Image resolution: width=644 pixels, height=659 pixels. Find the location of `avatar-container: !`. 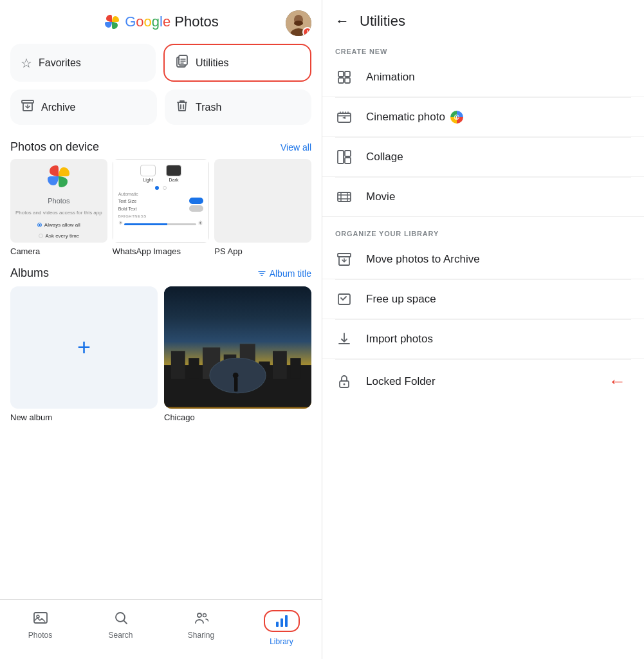

avatar-container: ! is located at coordinates (299, 23).